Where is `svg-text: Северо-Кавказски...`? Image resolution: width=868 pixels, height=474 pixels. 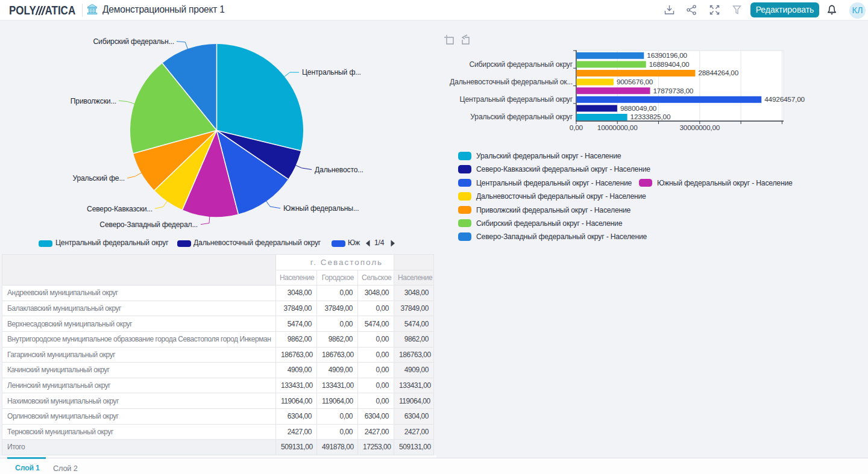 svg-text: Северо-Кавказски... is located at coordinates (119, 209).